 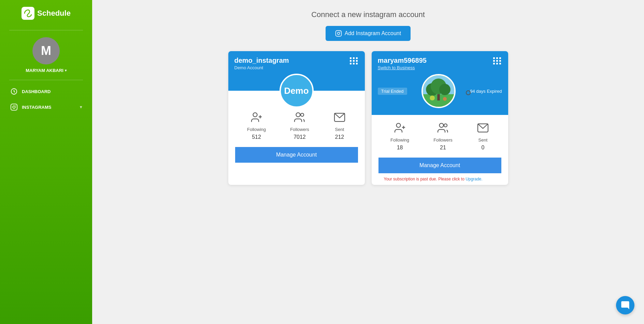 I want to click on chat-icon, so click(x=625, y=305).